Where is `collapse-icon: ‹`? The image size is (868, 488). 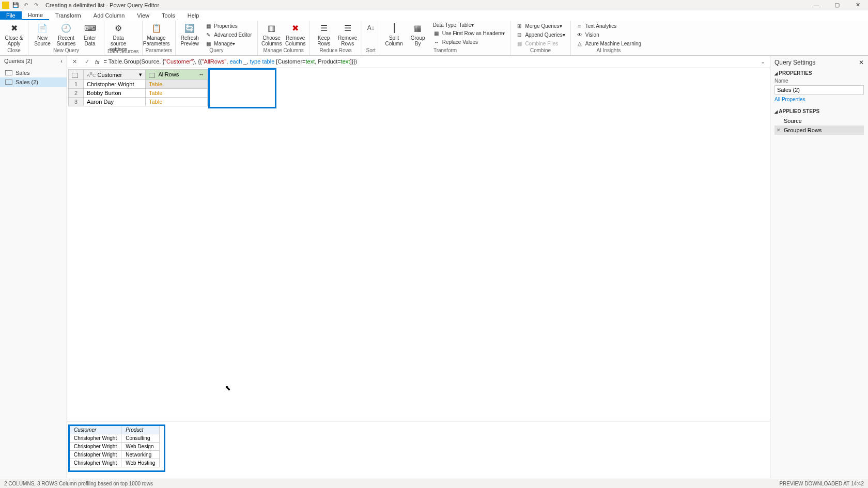 collapse-icon: ‹ is located at coordinates (61, 61).